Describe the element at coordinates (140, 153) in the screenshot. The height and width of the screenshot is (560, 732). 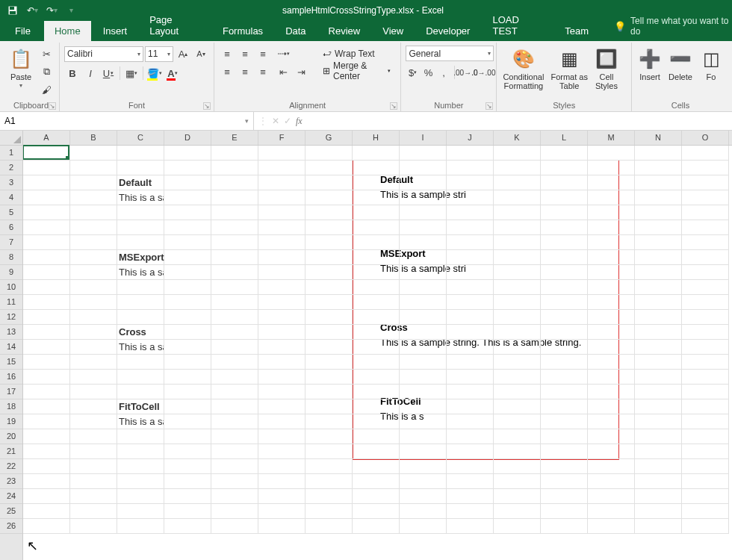
I see `cell-C1` at that location.